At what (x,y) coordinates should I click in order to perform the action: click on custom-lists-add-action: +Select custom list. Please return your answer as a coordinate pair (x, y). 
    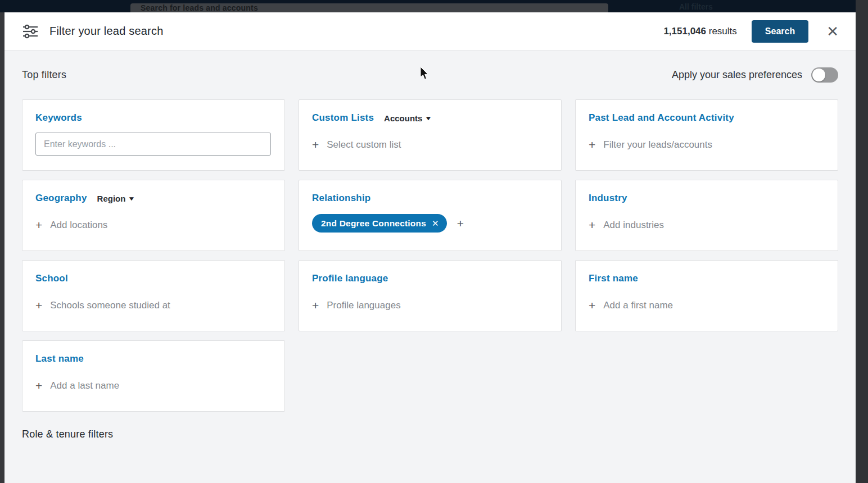
    Looking at the image, I should click on (430, 145).